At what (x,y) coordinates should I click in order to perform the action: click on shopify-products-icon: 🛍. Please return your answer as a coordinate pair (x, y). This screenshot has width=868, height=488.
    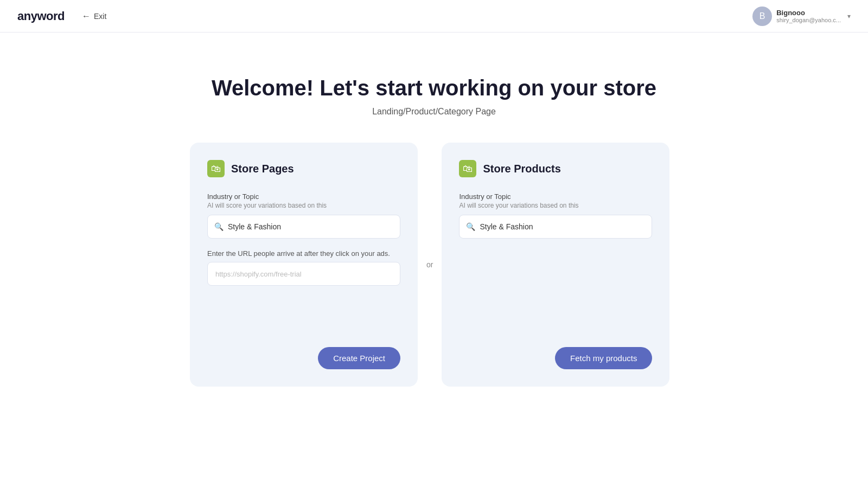
    Looking at the image, I should click on (468, 169).